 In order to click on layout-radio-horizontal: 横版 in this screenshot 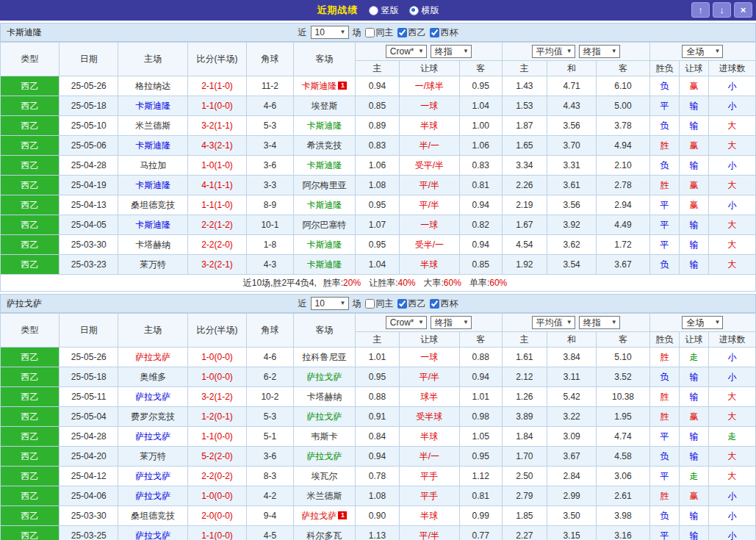, I will do `click(425, 10)`.